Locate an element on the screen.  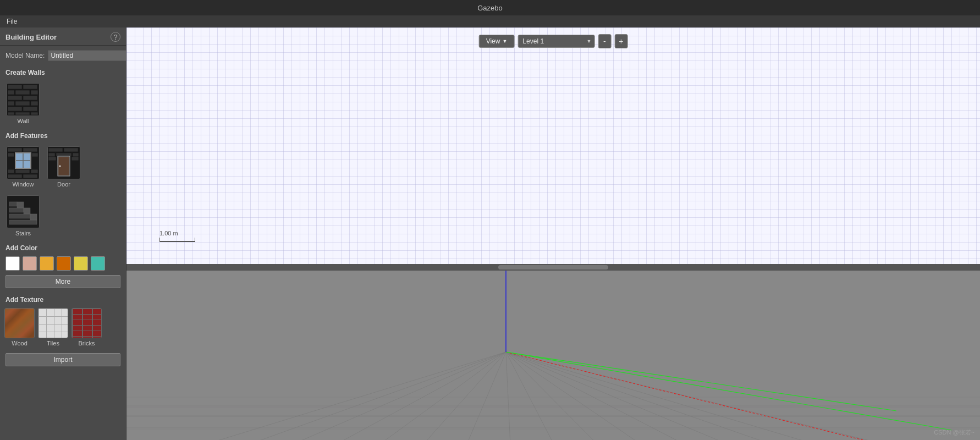
import-button: Import is located at coordinates (63, 360).